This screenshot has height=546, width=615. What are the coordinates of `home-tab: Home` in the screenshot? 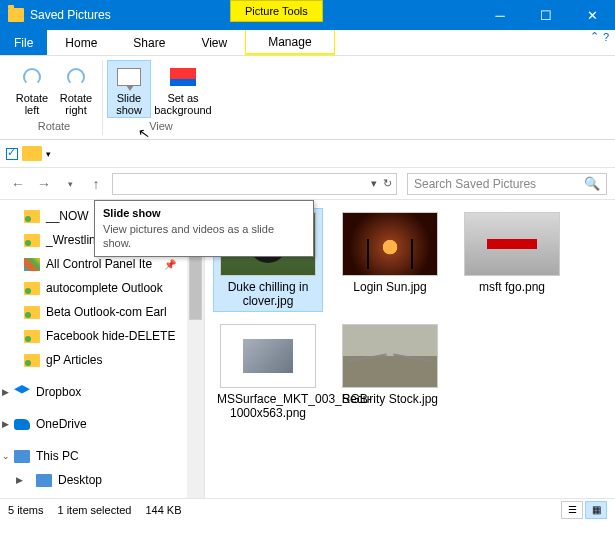 It's located at (81, 42).